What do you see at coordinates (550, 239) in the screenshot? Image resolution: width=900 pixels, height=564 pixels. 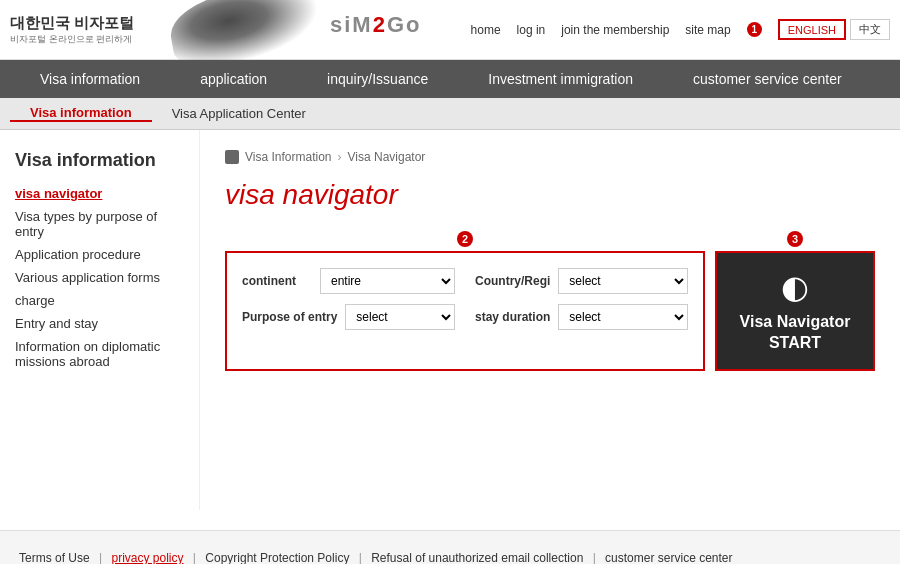 I see `section-numbers-row: 2 3` at bounding box center [550, 239].